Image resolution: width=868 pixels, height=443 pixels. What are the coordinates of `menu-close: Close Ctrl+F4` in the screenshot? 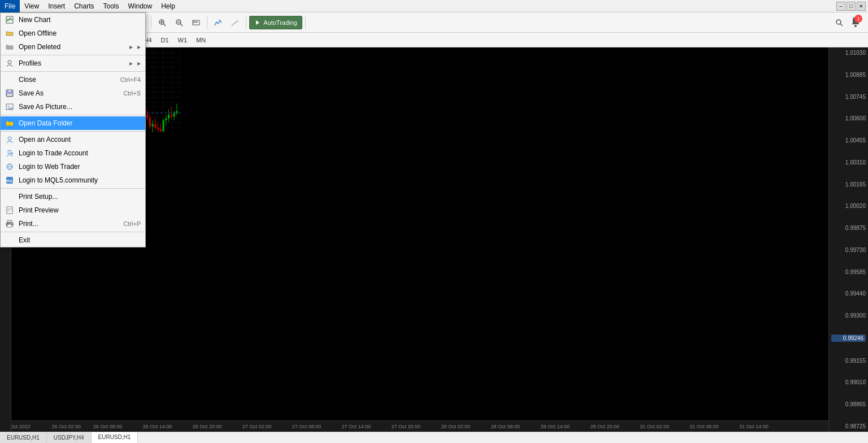 It's located at (73, 80).